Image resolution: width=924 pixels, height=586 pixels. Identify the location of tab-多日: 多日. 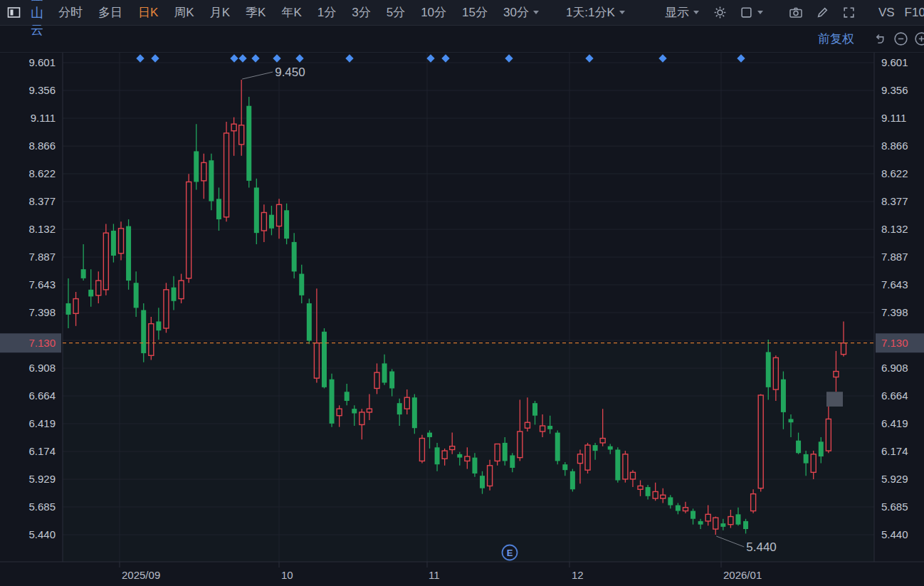
(110, 13).